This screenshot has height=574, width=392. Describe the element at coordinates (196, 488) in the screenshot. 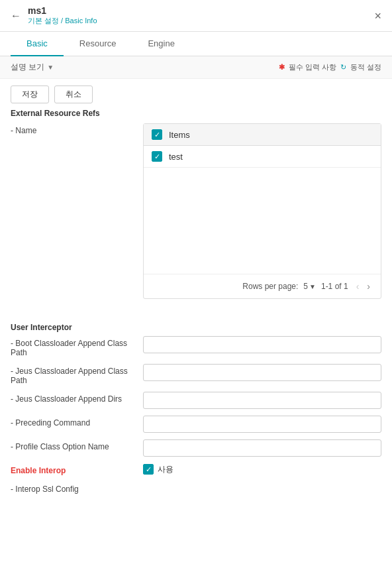

I see `interop-ssl-config-row: - Interop Ssl Config` at that location.